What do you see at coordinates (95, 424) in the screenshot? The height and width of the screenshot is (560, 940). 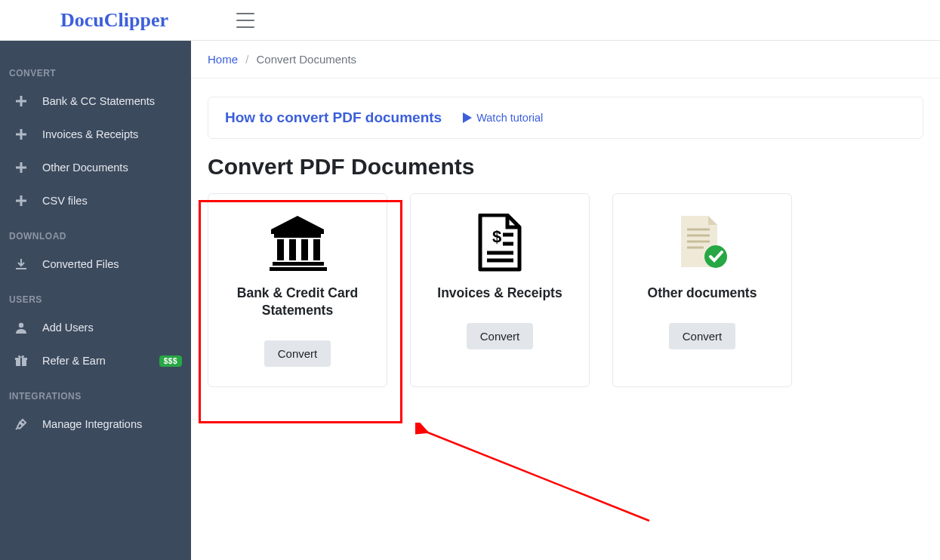 I see `sidebar-item-manage-integrations: Manage Integrations` at bounding box center [95, 424].